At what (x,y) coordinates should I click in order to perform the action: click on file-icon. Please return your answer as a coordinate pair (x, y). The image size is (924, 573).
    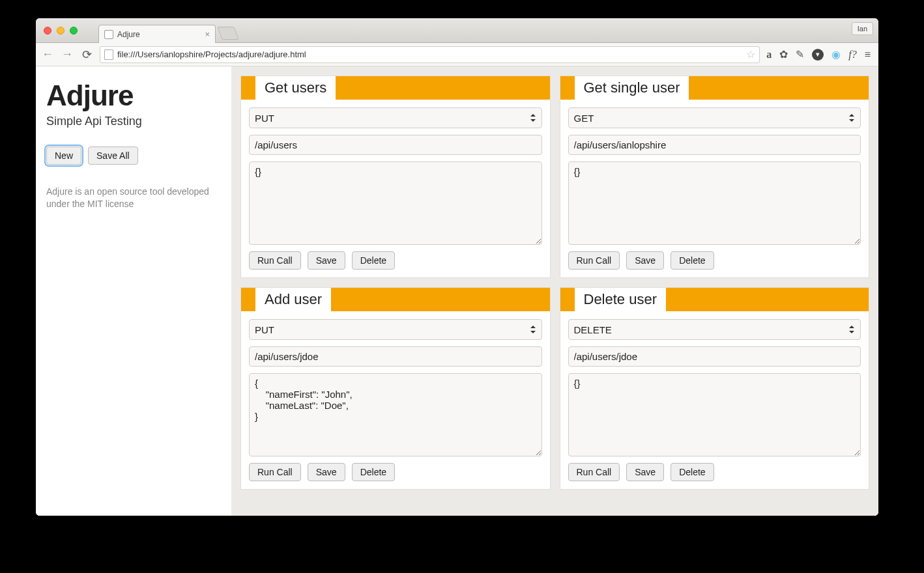
    Looking at the image, I should click on (109, 35).